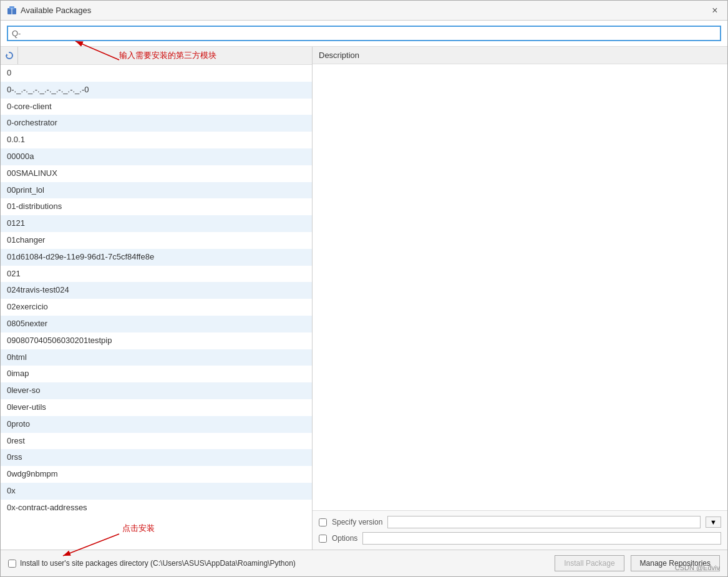  What do you see at coordinates (156, 191) in the screenshot?
I see `list-item: 00print_lol` at bounding box center [156, 191].